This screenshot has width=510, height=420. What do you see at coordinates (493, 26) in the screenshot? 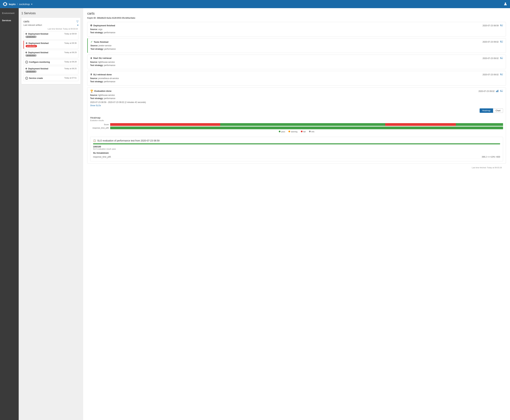
I see `timeline-event-1-actions: 2020-07-23 08:59` at bounding box center [493, 26].